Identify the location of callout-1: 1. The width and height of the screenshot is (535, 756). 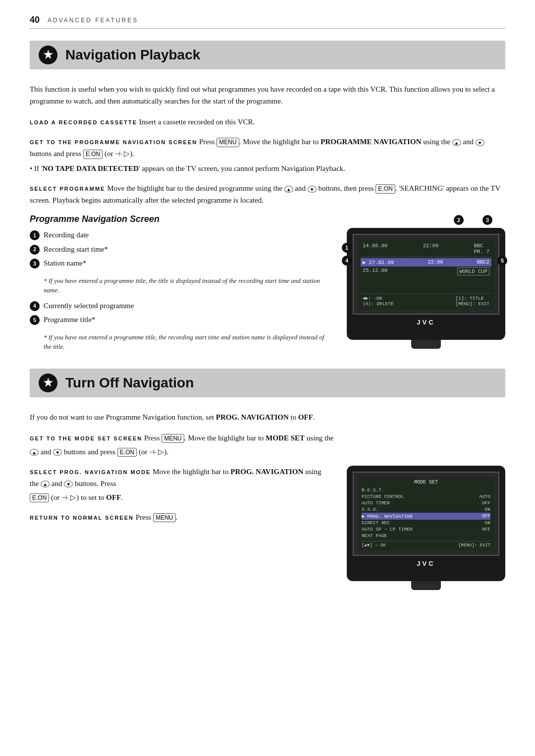
(347, 248).